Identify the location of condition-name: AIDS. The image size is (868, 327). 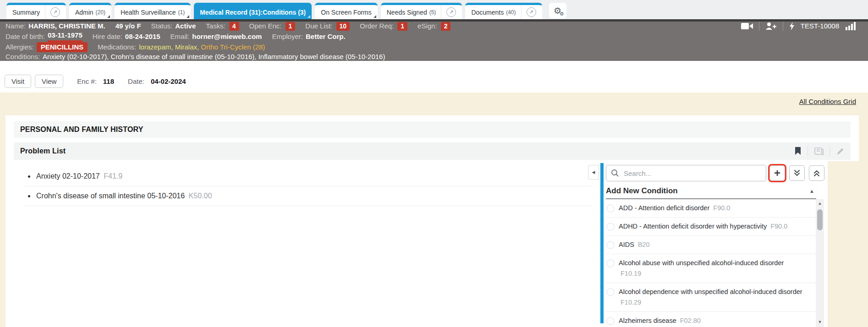
(626, 245).